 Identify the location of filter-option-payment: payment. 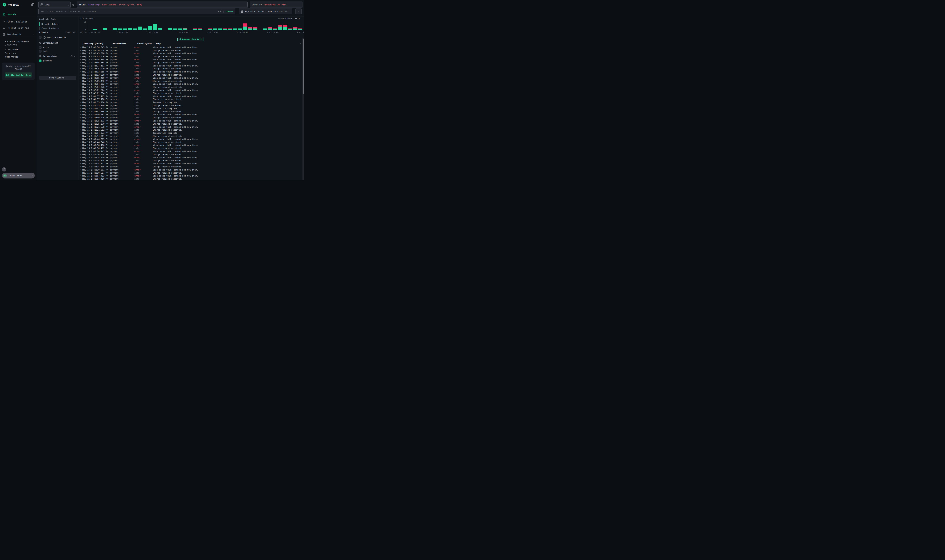
(46, 61).